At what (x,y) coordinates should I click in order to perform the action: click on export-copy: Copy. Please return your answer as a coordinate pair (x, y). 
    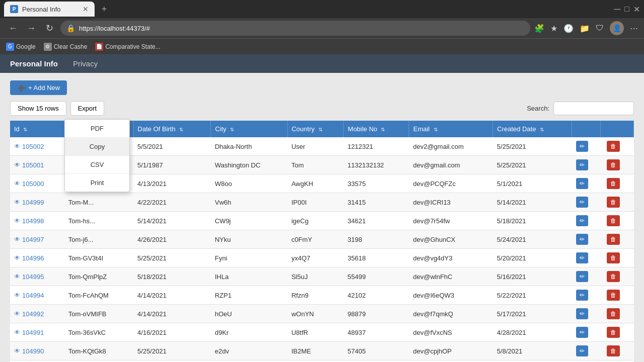
    Looking at the image, I should click on (97, 147).